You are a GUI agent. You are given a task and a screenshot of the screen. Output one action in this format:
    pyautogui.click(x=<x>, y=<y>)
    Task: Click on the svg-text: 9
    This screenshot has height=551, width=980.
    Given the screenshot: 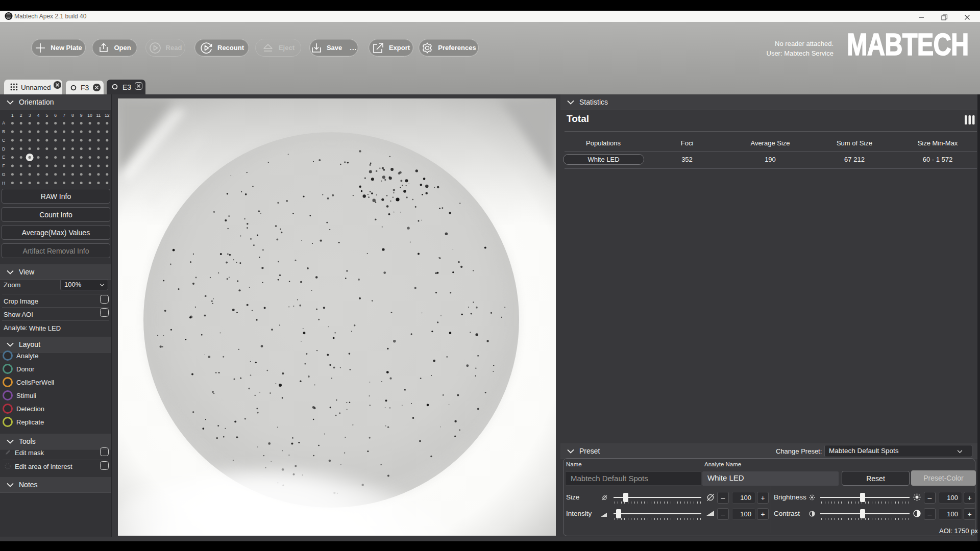 What is the action you would take?
    pyautogui.click(x=82, y=115)
    